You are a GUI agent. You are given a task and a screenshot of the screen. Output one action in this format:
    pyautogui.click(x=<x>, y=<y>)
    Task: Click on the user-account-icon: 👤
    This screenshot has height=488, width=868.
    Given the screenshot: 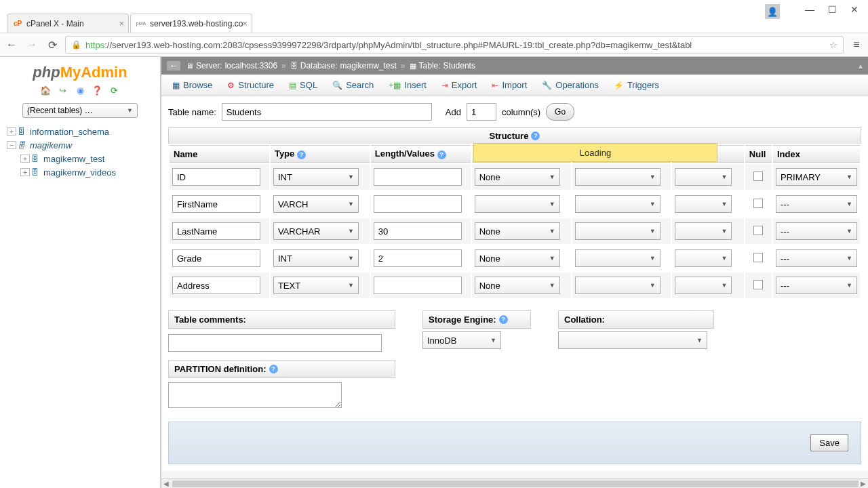 What is the action you would take?
    pyautogui.click(x=772, y=12)
    